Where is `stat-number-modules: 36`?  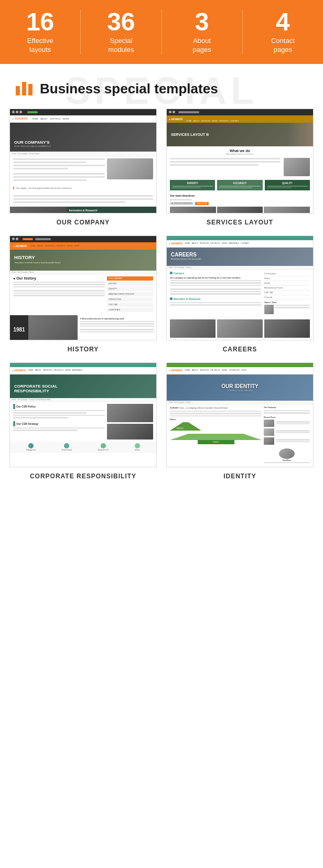 stat-number-modules: 36 is located at coordinates (121, 22).